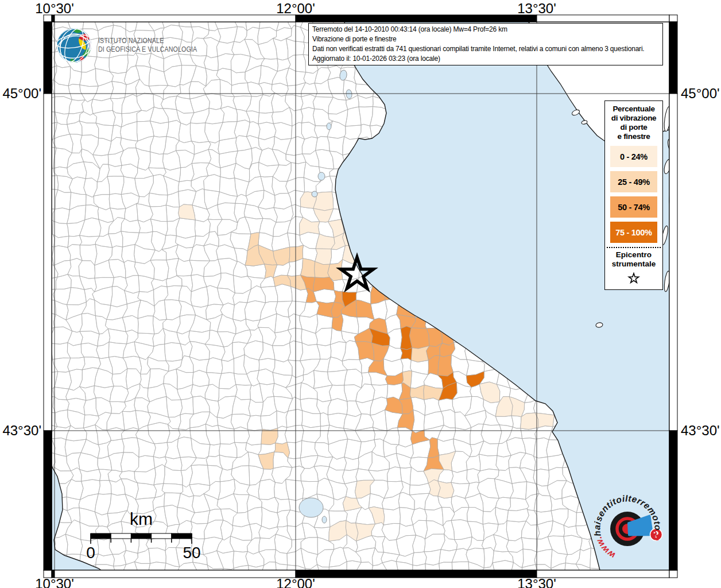 This screenshot has width=721, height=588. I want to click on axis-label-bottom-1330: 13°30', so click(537, 582).